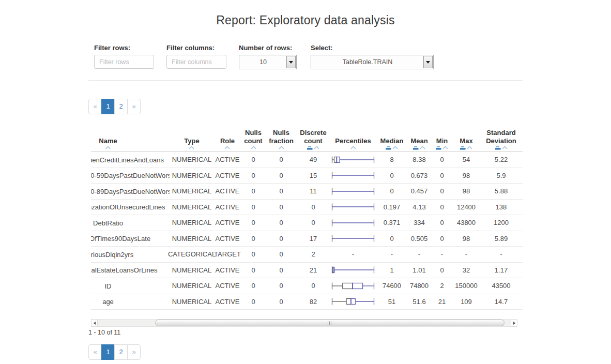 The image size is (611, 364). What do you see at coordinates (130, 239) in the screenshot?
I see `cell-name: NumberOfTimes90DaysLate` at bounding box center [130, 239].